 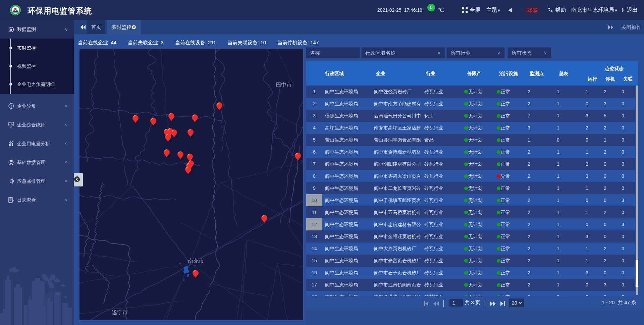 What do you see at coordinates (120, 313) in the screenshot?
I see `svg-text: 遂宁市` at bounding box center [120, 313].